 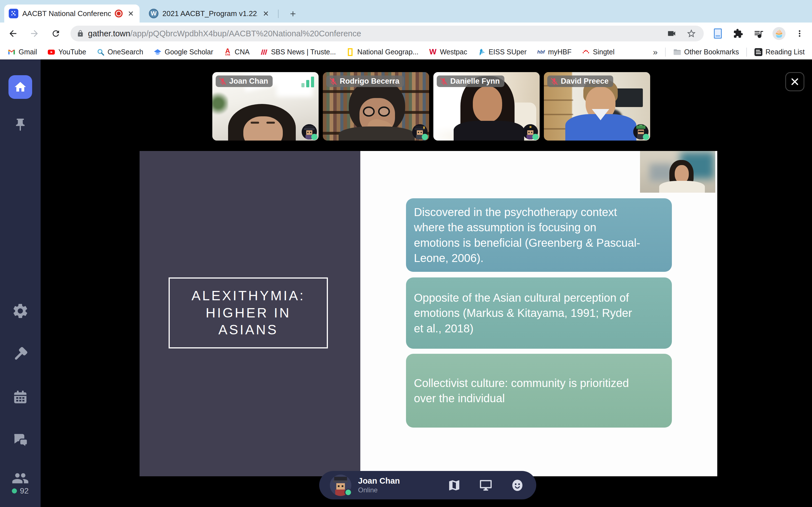 What do you see at coordinates (433, 52) in the screenshot?
I see `westpac-icon: W` at bounding box center [433, 52].